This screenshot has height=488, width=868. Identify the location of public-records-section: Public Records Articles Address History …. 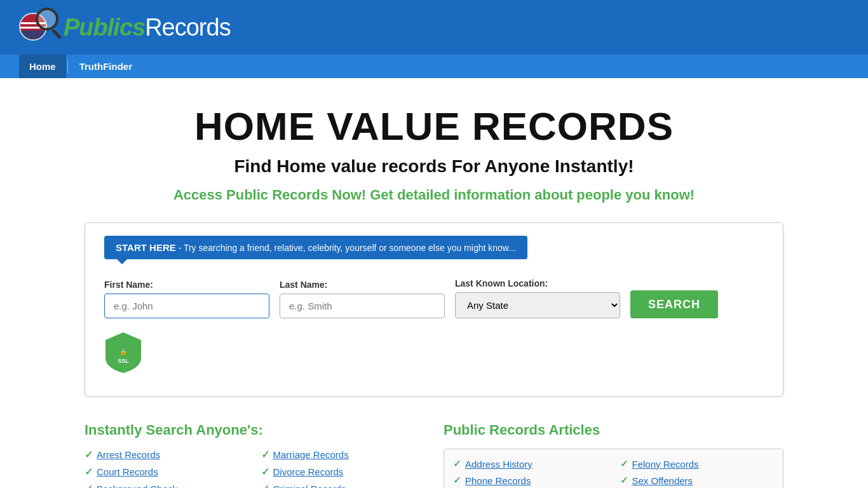
(614, 455).